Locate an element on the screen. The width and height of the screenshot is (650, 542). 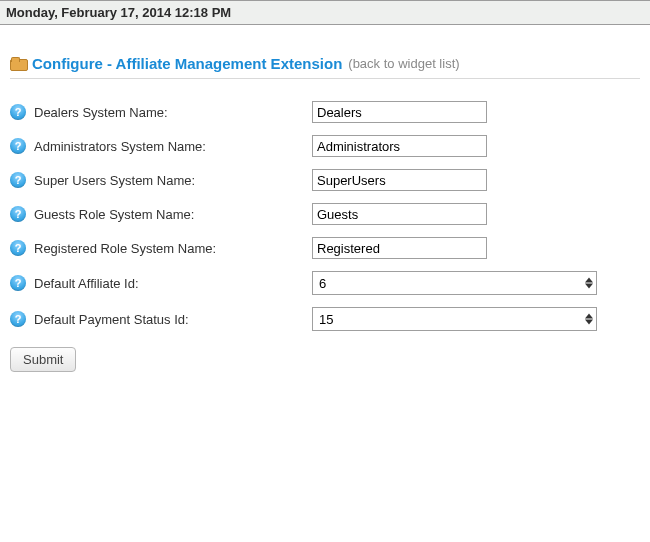
submit-button: Submit is located at coordinates (43, 360).